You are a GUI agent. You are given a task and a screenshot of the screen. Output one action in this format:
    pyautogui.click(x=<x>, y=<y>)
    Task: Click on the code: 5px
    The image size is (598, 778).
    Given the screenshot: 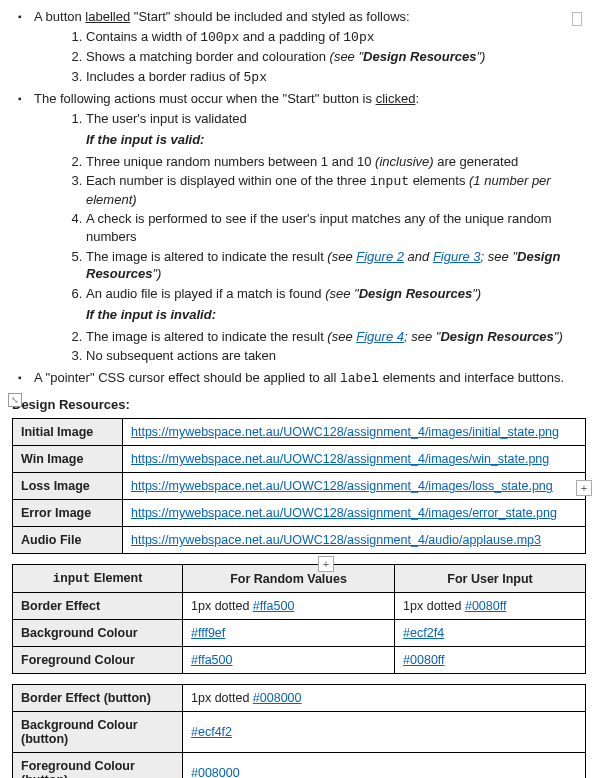 What is the action you would take?
    pyautogui.click(x=256, y=78)
    